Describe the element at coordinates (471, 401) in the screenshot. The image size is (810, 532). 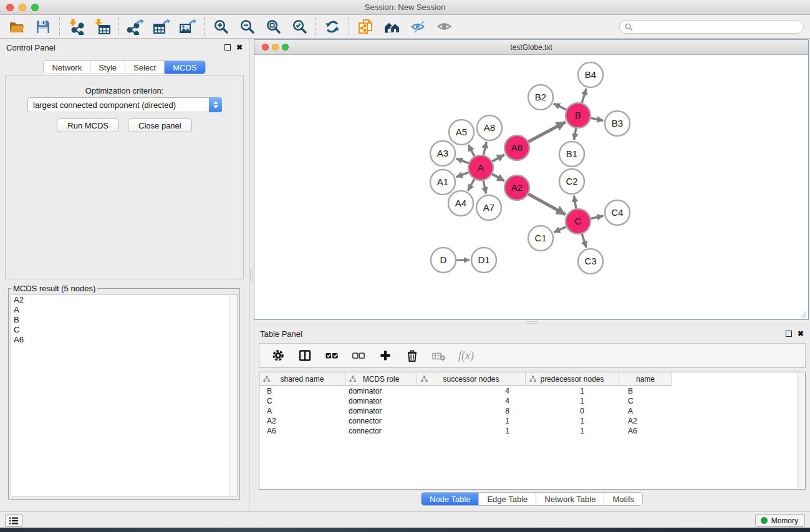
I see `table-cell: 4` at that location.